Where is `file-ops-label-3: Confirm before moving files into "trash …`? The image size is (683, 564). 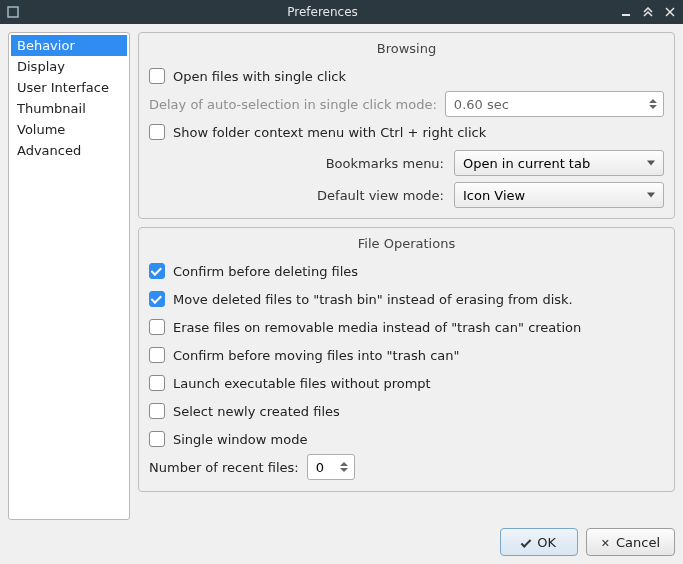
file-ops-label-3: Confirm before moving files into "trash … is located at coordinates (316, 356).